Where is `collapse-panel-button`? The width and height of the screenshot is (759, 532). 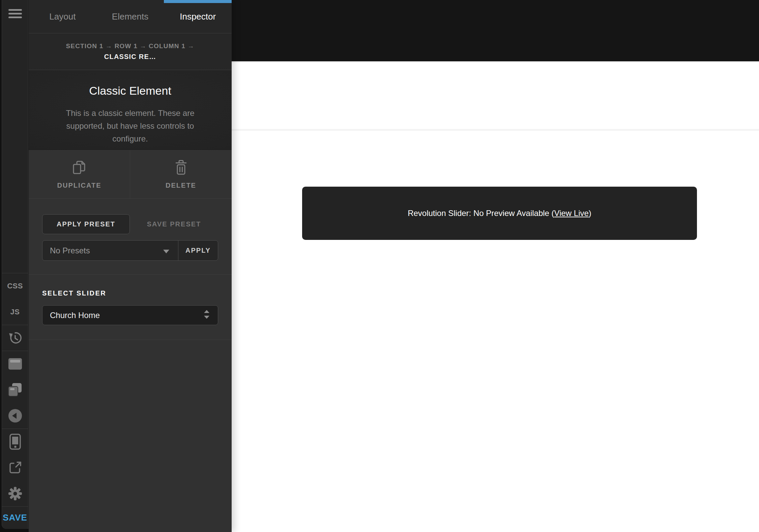 collapse-panel-button is located at coordinates (15, 416).